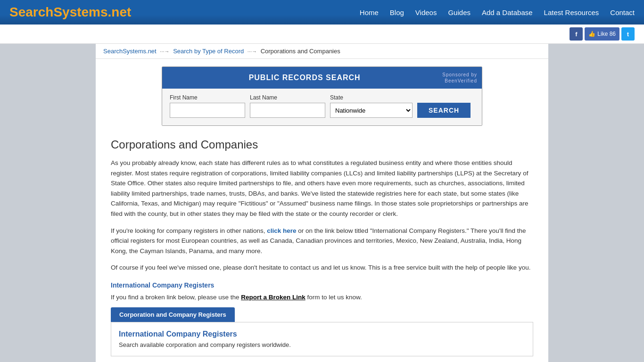  What do you see at coordinates (322, 107) in the screenshot?
I see `search-widget-body: First Name Last Name State Nationwide Al…` at bounding box center [322, 107].